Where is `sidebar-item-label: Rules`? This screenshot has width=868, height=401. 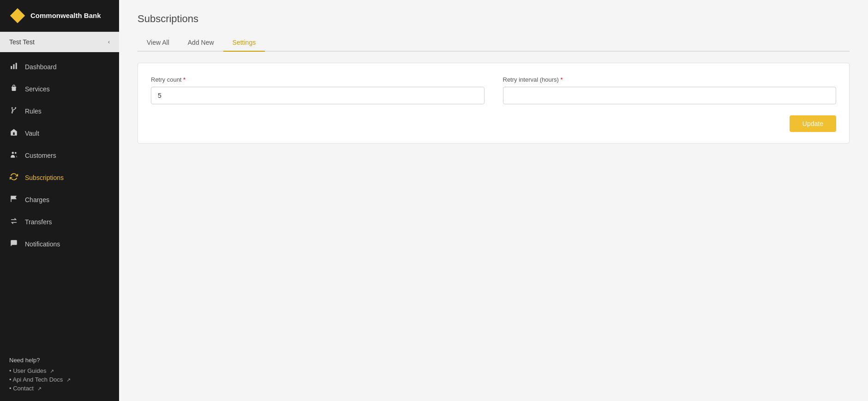
sidebar-item-label: Rules is located at coordinates (33, 111).